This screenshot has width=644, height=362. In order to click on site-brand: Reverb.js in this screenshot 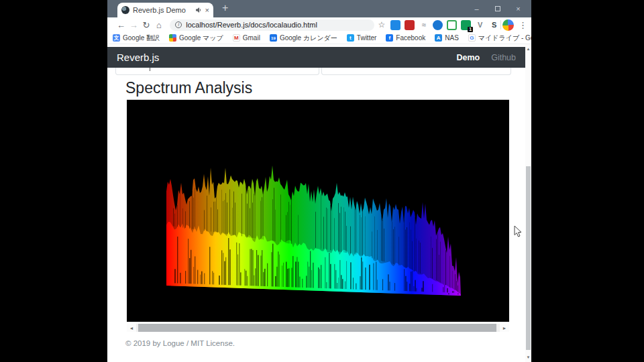, I will do `click(138, 58)`.